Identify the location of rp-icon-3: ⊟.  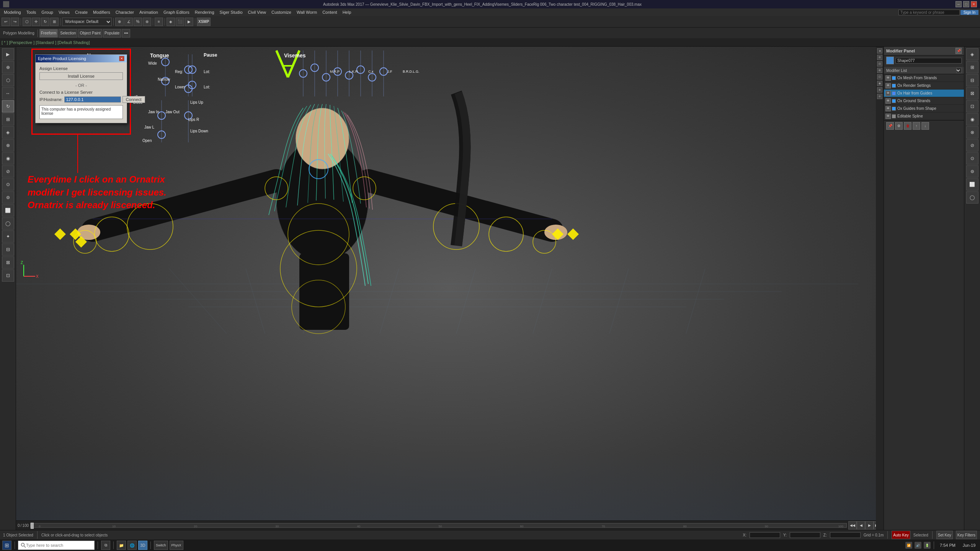
(880, 64).